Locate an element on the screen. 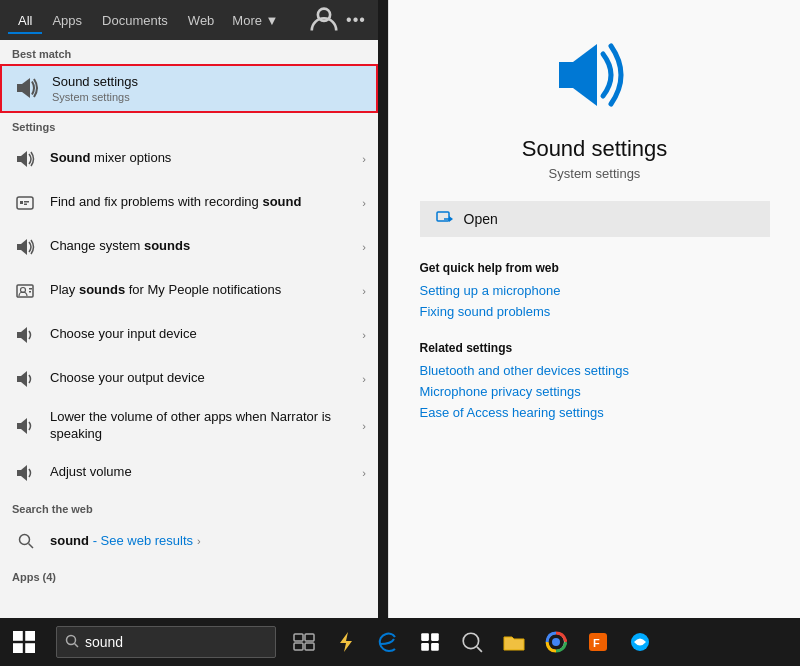 This screenshot has width=800, height=666. arrow-icon-6: › is located at coordinates (364, 379).